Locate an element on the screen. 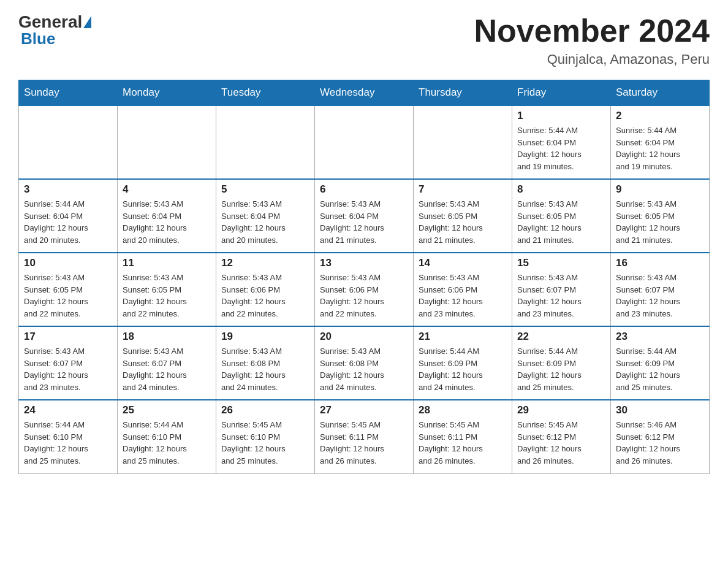 Image resolution: width=728 pixels, height=563 pixels. header-thursday: Thursday is located at coordinates (463, 93).